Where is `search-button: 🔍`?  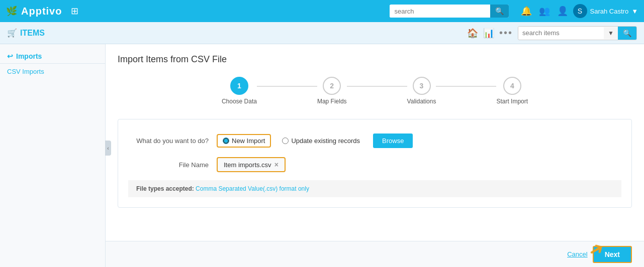 search-button: 🔍 is located at coordinates (500, 11).